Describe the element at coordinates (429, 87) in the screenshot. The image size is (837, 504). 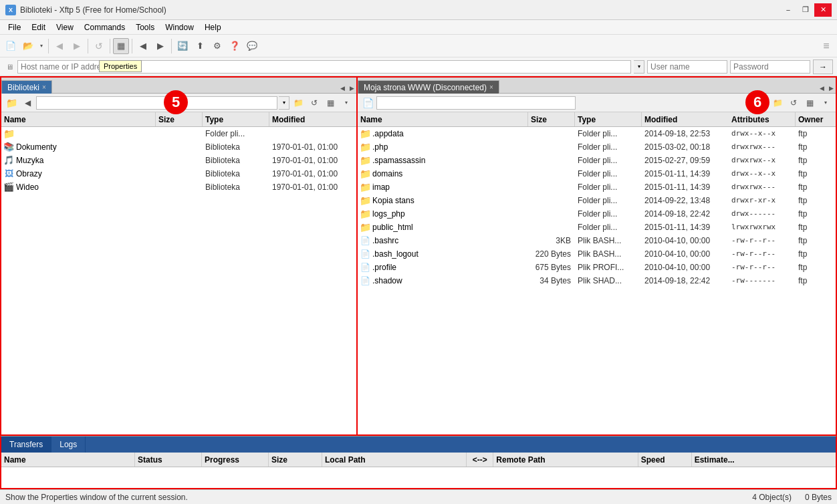
I see `right-tab-moja: Moja strona WWW (Disconnected) ×` at that location.